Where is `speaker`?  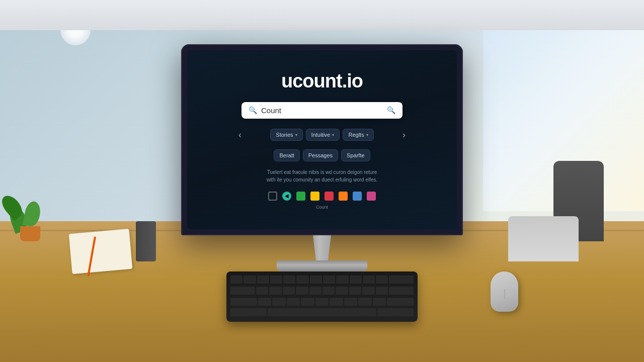
speaker is located at coordinates (146, 241).